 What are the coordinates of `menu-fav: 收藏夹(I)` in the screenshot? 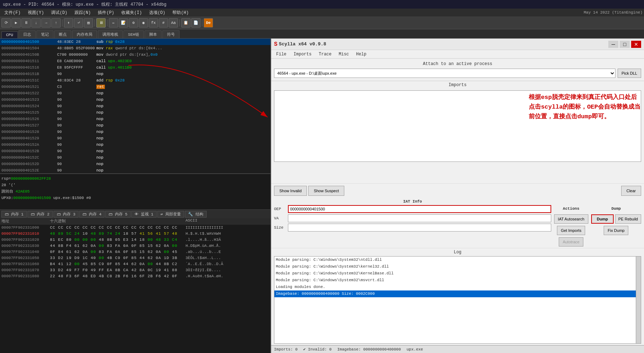 It's located at (132, 13).